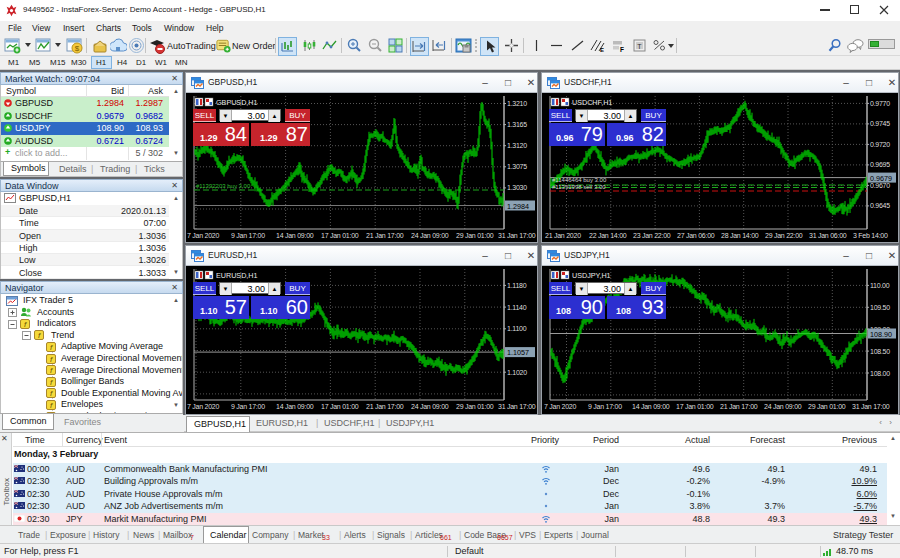 The width and height of the screenshot is (900, 558). What do you see at coordinates (881, 178) in the screenshot?
I see `svg-text: 0.9679` at bounding box center [881, 178].